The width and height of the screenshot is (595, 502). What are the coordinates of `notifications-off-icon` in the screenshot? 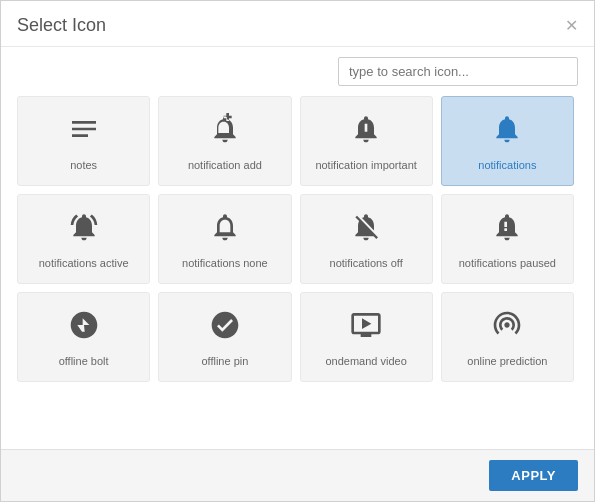 It's located at (366, 230).